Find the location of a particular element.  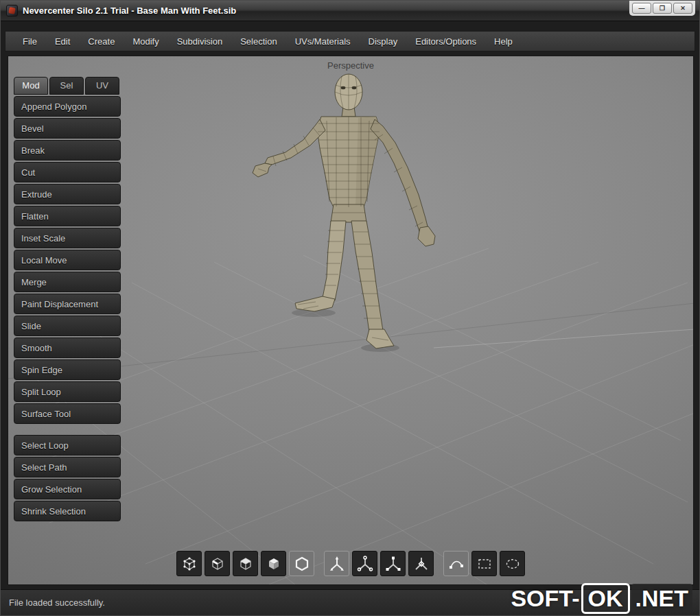

universal-manipulator-icon is located at coordinates (421, 564).